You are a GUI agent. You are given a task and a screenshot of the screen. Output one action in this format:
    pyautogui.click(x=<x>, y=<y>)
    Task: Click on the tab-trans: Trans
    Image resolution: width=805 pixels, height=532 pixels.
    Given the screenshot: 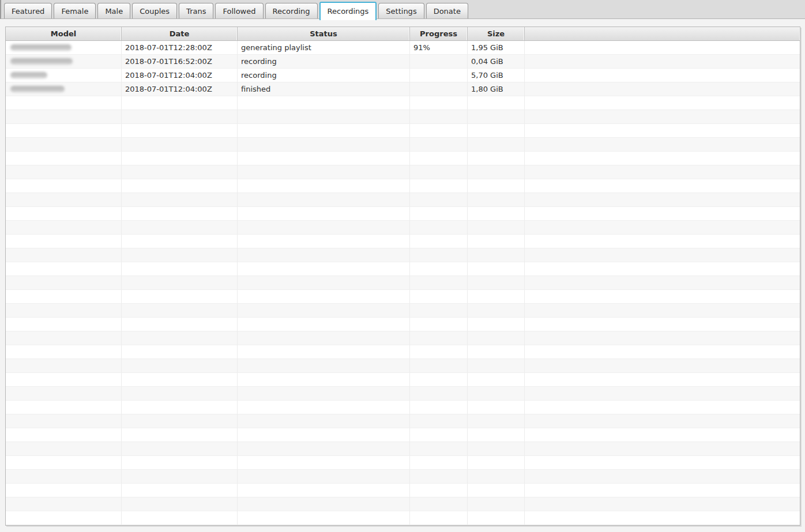 What is the action you would take?
    pyautogui.click(x=196, y=10)
    